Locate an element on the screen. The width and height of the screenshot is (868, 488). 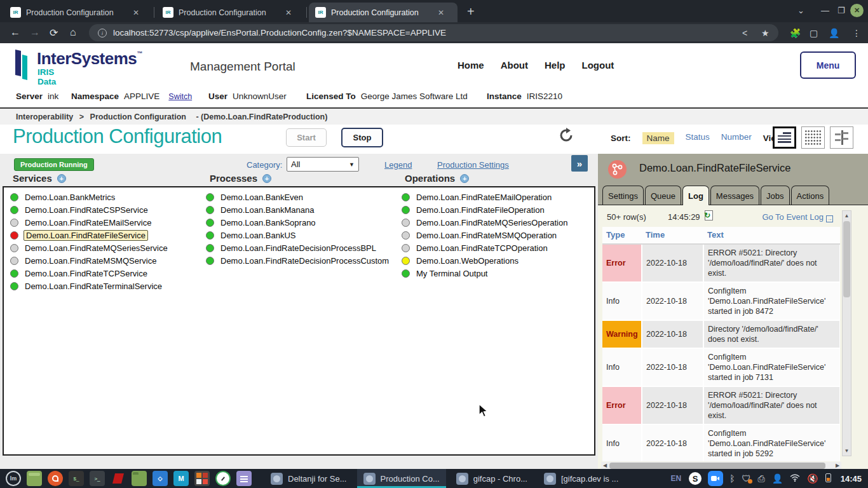
sort-option-number: Number is located at coordinates (736, 139).